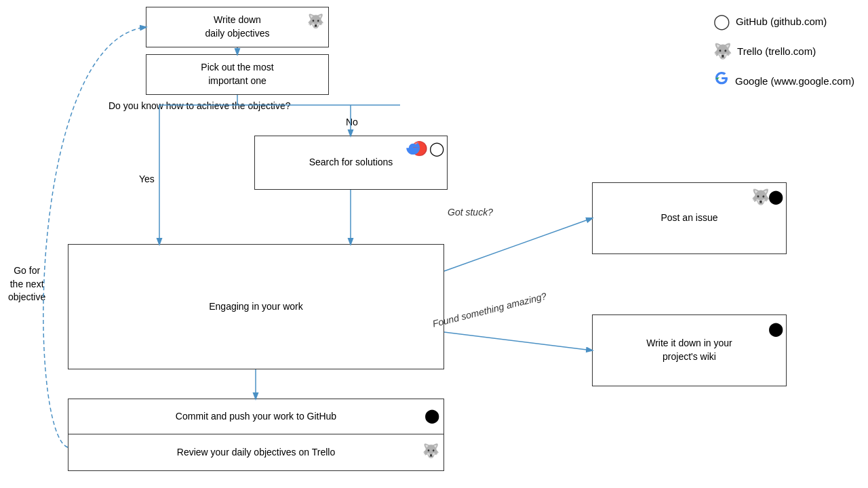  What do you see at coordinates (784, 81) in the screenshot?
I see `legend-google: Google (www.google.com)` at bounding box center [784, 81].